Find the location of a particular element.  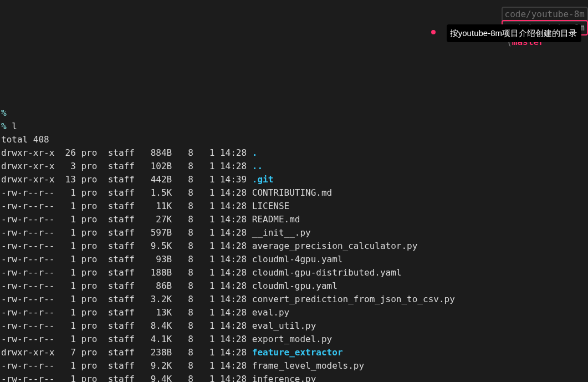

ls-row: -rw-r--r-- 1 pro staff 9.5K 8 1 14:28 av… is located at coordinates (209, 246).